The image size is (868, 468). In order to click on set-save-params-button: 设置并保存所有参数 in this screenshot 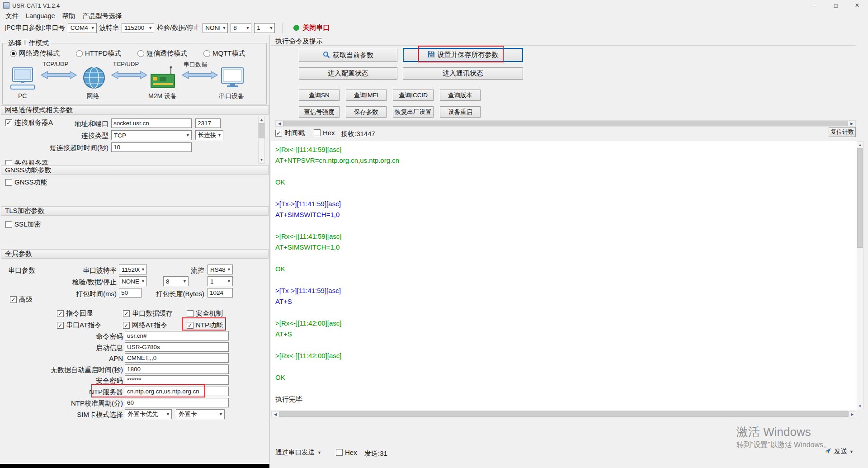, I will do `click(463, 55)`.